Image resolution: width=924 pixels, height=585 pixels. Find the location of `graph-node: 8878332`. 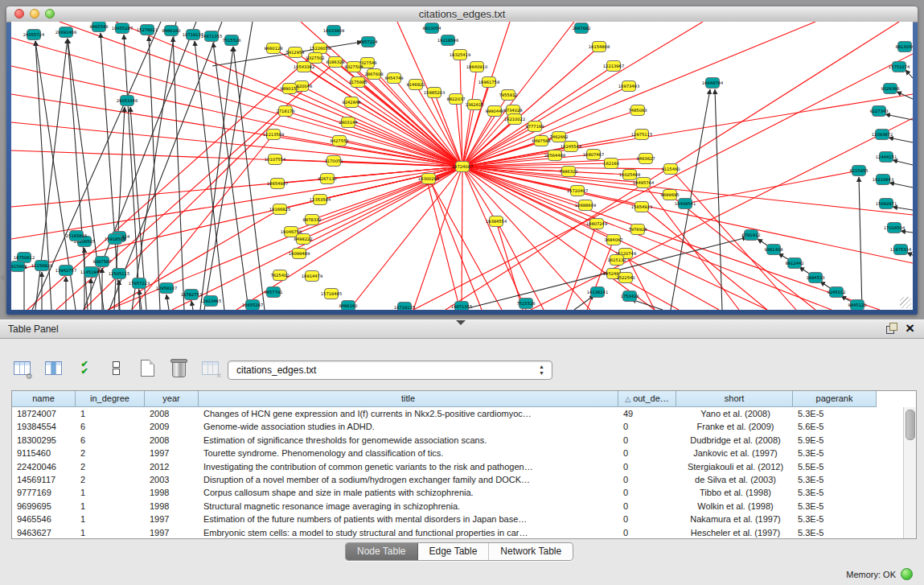

graph-node: 8878332 is located at coordinates (312, 220).